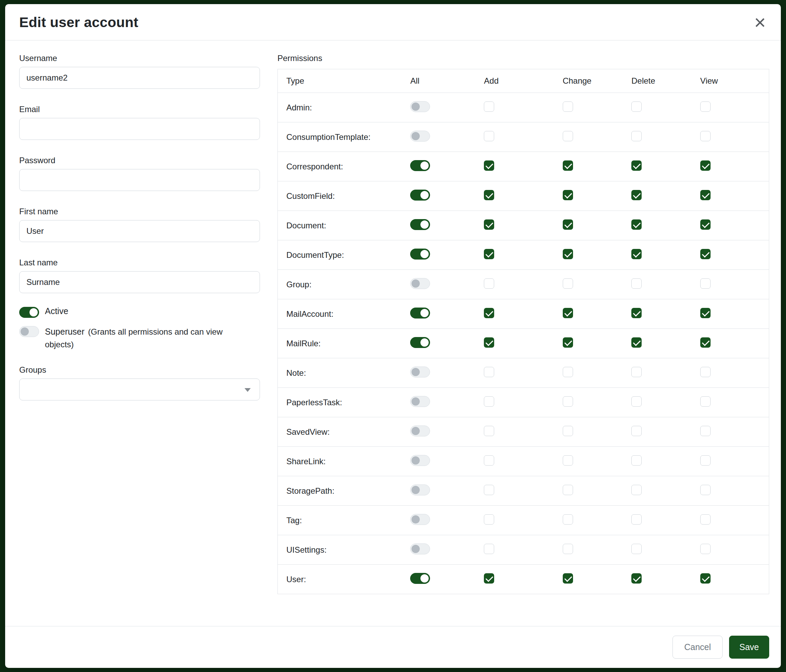 The image size is (786, 672). What do you see at coordinates (140, 231) in the screenshot?
I see `first-name-input` at bounding box center [140, 231].